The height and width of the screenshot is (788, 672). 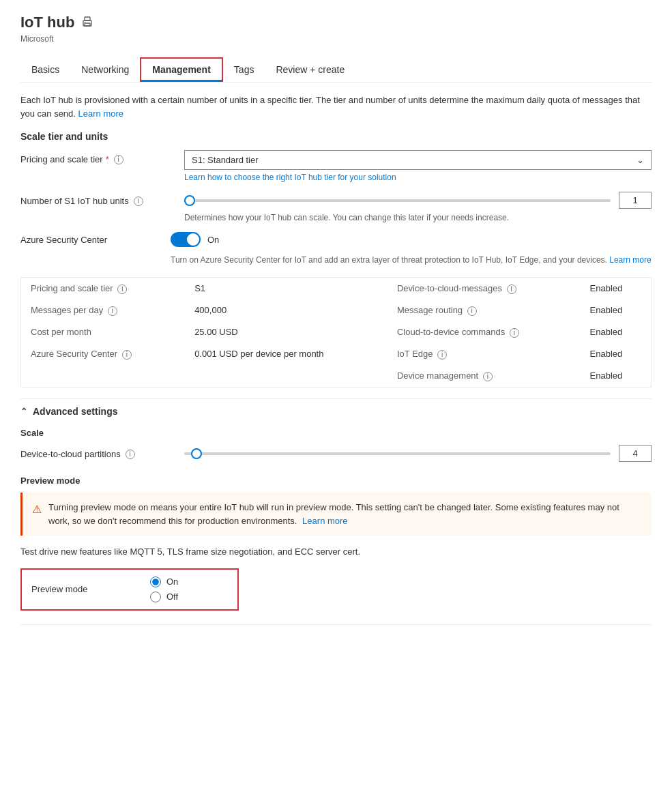 What do you see at coordinates (164, 589) in the screenshot?
I see `radio-options: On Off` at bounding box center [164, 589].